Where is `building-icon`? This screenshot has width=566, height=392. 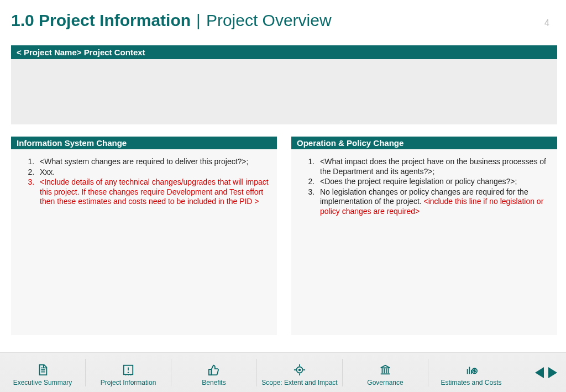
building-icon is located at coordinates (385, 370).